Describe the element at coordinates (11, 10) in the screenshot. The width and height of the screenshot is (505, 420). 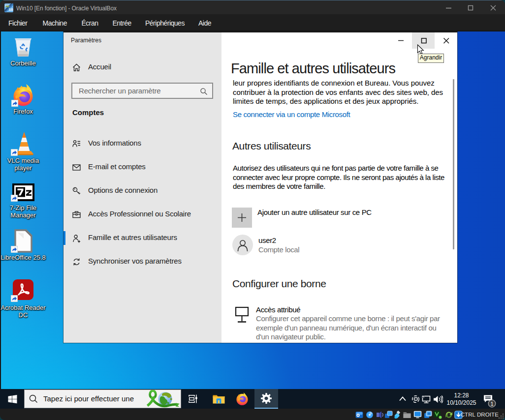
I see `svg-text: 10` at that location.